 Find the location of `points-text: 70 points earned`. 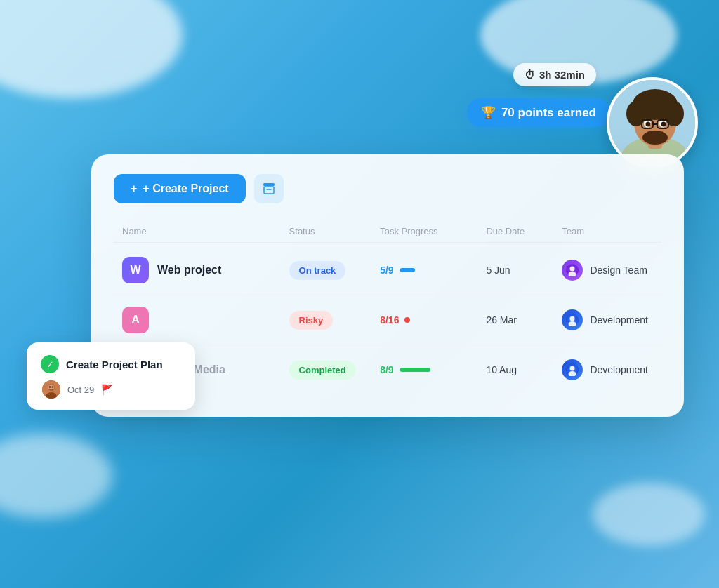

points-text: 70 points earned is located at coordinates (549, 113).